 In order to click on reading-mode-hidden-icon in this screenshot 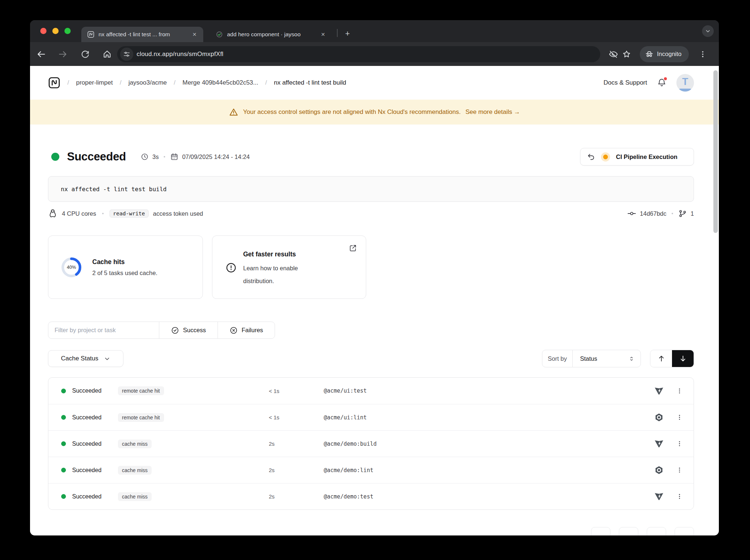, I will do `click(613, 54)`.